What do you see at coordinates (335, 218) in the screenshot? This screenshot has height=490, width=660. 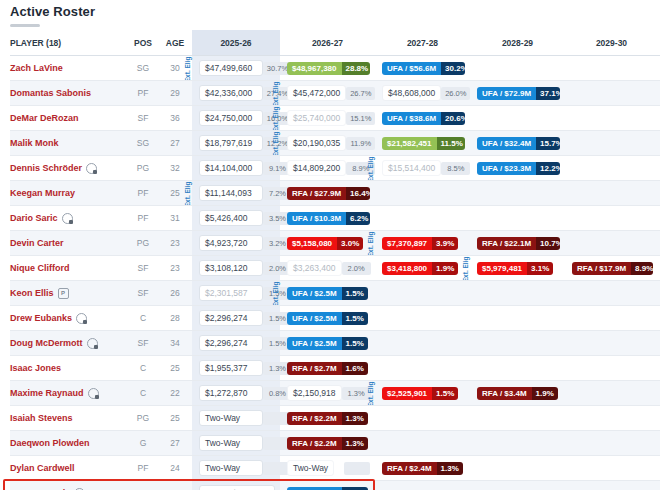 I see `table-row: Dario SaricPF31$5,426,4003.5%UFA / $10.3…` at bounding box center [335, 218].